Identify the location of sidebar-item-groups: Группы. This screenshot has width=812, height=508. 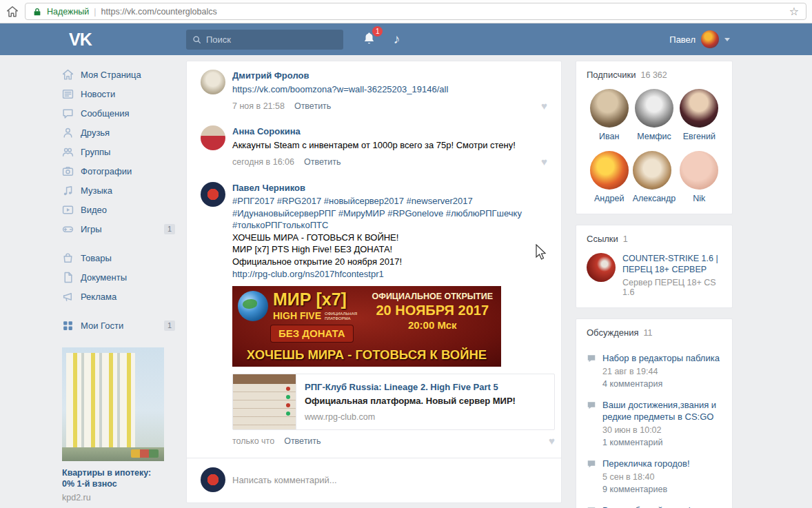
(124, 152).